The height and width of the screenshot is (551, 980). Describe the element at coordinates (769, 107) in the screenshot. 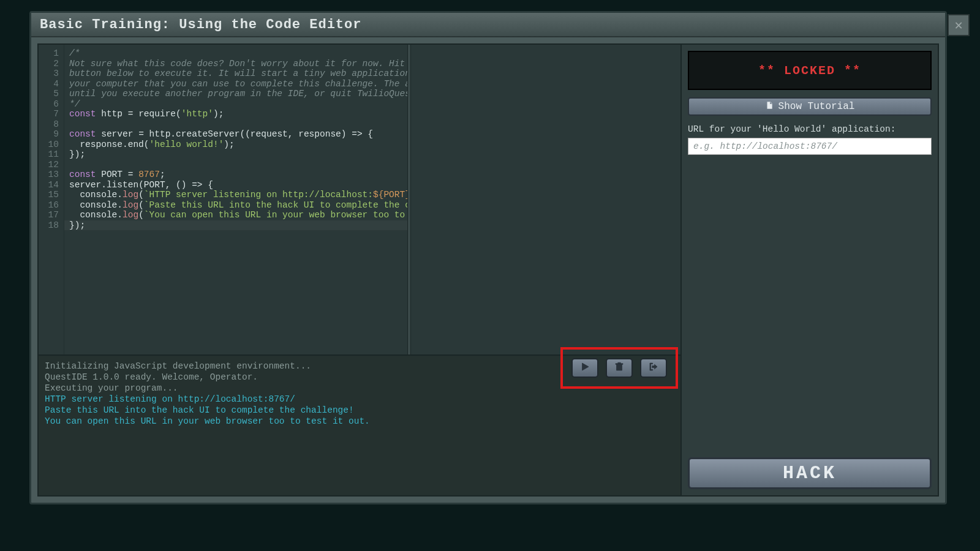

I see `document-icon` at that location.